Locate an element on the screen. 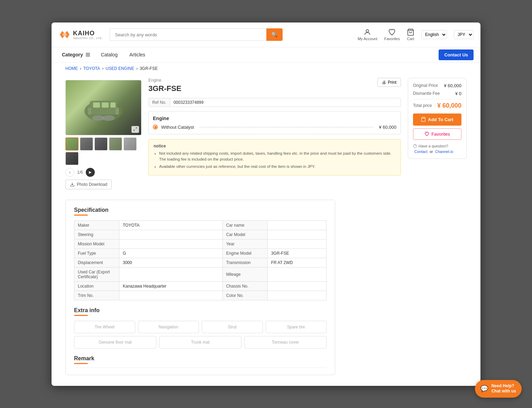 This screenshot has height=408, width=532. chat-line2: Chat with us is located at coordinates (504, 391).